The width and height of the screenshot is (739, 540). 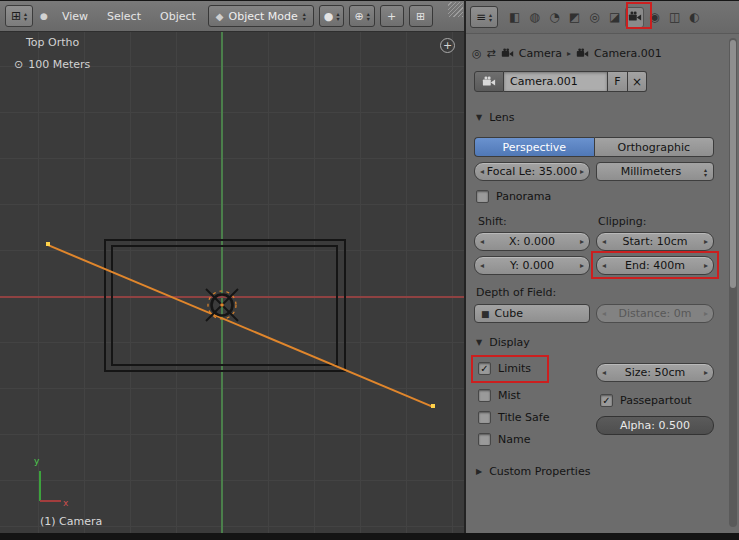 I want to click on tab-physics: ◐, so click(x=694, y=18).